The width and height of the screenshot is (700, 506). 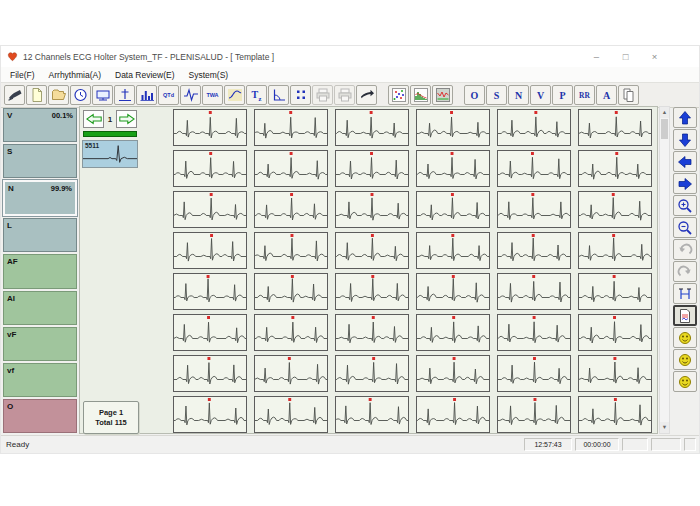 What do you see at coordinates (40, 161) in the screenshot?
I see `class-row-s: S` at bounding box center [40, 161].